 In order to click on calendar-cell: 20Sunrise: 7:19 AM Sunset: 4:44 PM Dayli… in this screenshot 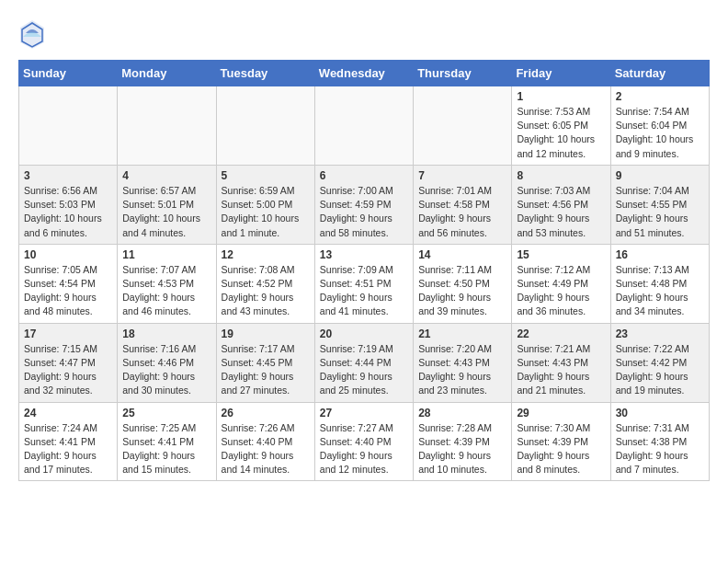, I will do `click(364, 362)`.